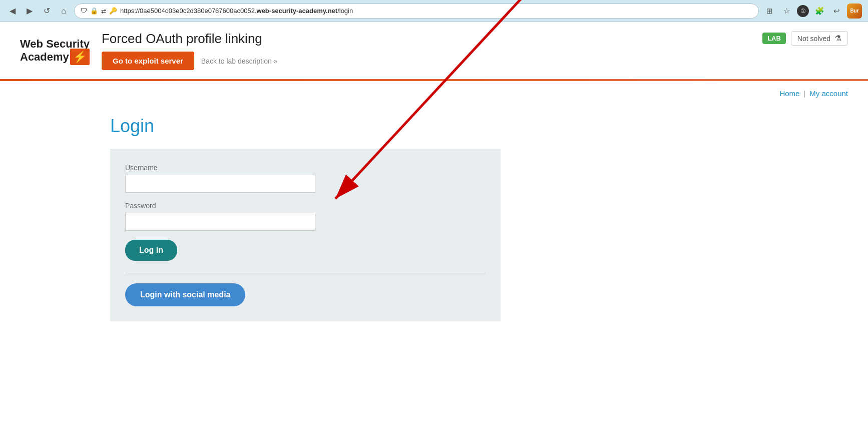  What do you see at coordinates (189, 61) in the screenshot?
I see `lab-buttons: Go to exploit server Back to lab descrip…` at bounding box center [189, 61].